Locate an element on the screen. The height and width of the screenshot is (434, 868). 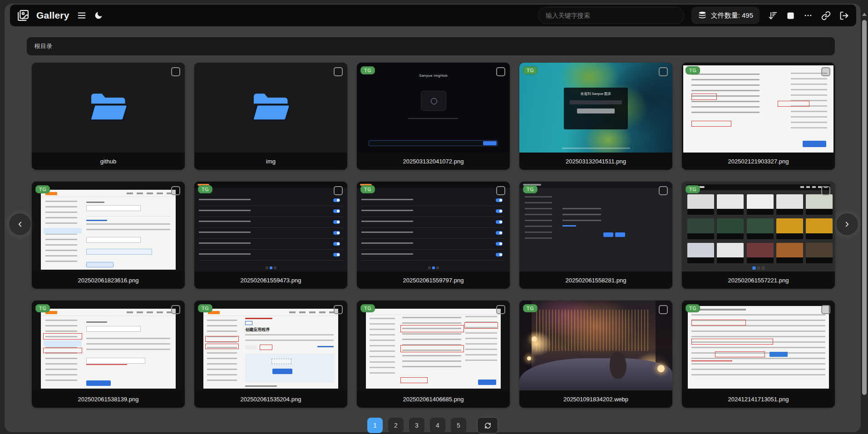
breadcrumb-root: 根目录 is located at coordinates (44, 46).